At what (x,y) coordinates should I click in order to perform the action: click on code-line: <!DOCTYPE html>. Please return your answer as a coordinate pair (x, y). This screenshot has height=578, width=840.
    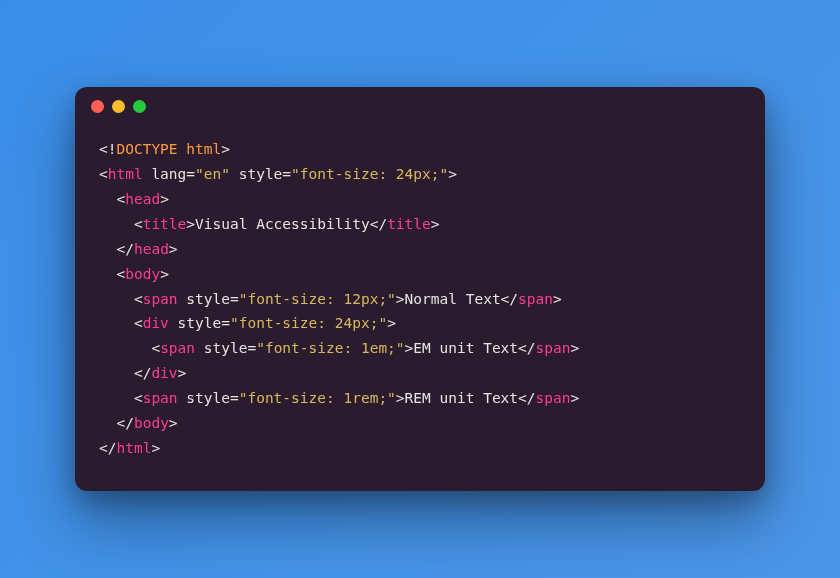
    Looking at the image, I should click on (164, 149).